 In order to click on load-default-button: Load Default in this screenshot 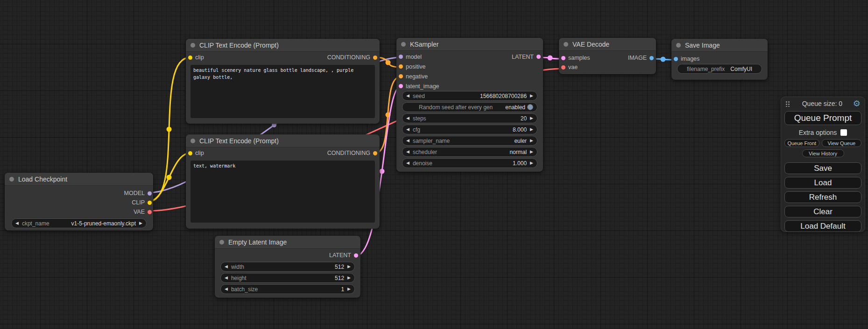, I will do `click(823, 226)`.